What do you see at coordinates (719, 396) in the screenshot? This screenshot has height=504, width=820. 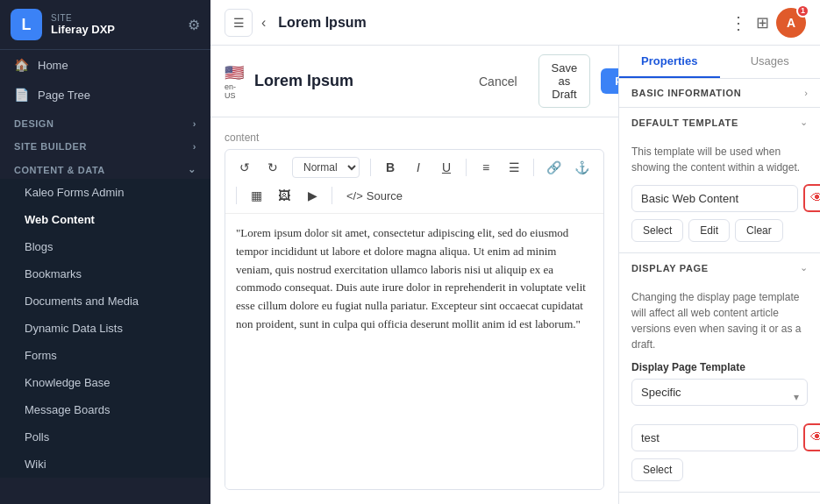 I see `display-page-select-wrapper: Specific` at bounding box center [719, 396].